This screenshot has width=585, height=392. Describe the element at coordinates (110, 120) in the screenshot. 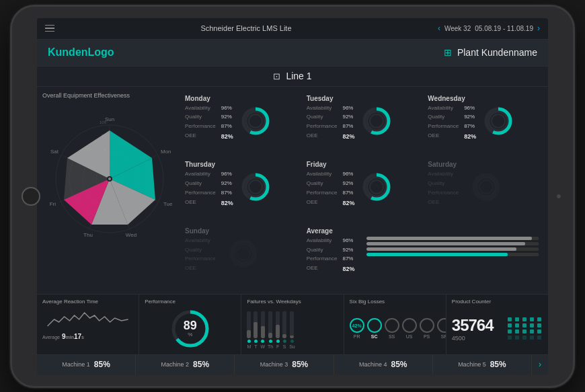

I see `svg-text: Sun` at that location.